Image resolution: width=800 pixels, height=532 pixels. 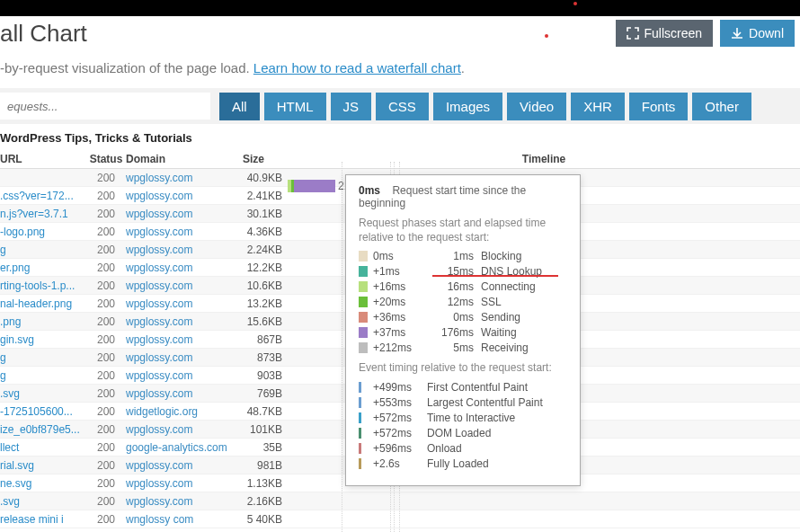 I want to click on cell-size: 12.2KB, so click(x=265, y=268).